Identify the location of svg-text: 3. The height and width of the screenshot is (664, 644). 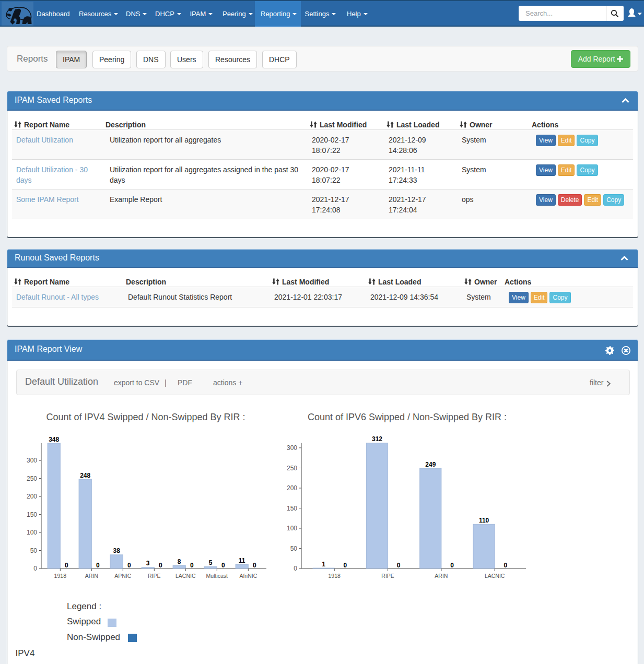
(148, 563).